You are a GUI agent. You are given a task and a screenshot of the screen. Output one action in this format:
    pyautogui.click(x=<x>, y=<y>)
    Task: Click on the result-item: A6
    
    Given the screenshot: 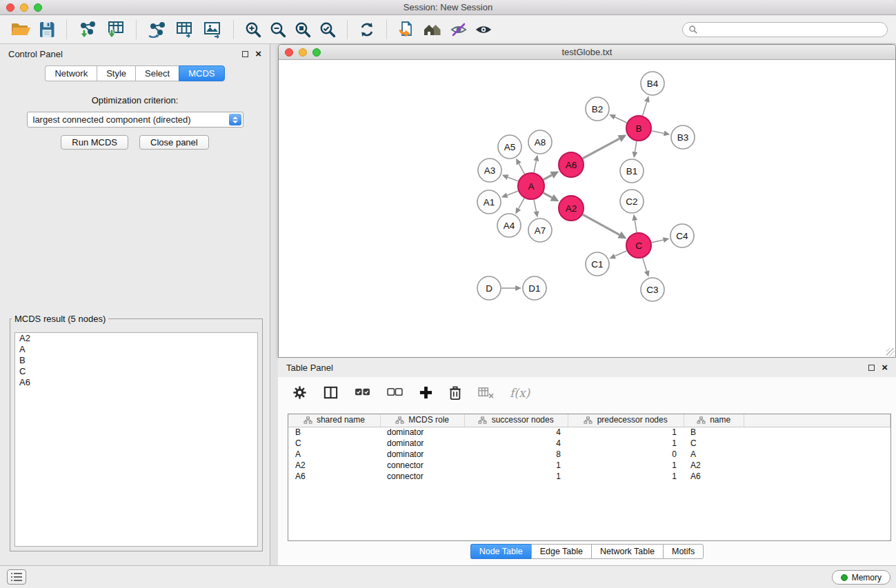 What is the action you would take?
    pyautogui.click(x=137, y=383)
    